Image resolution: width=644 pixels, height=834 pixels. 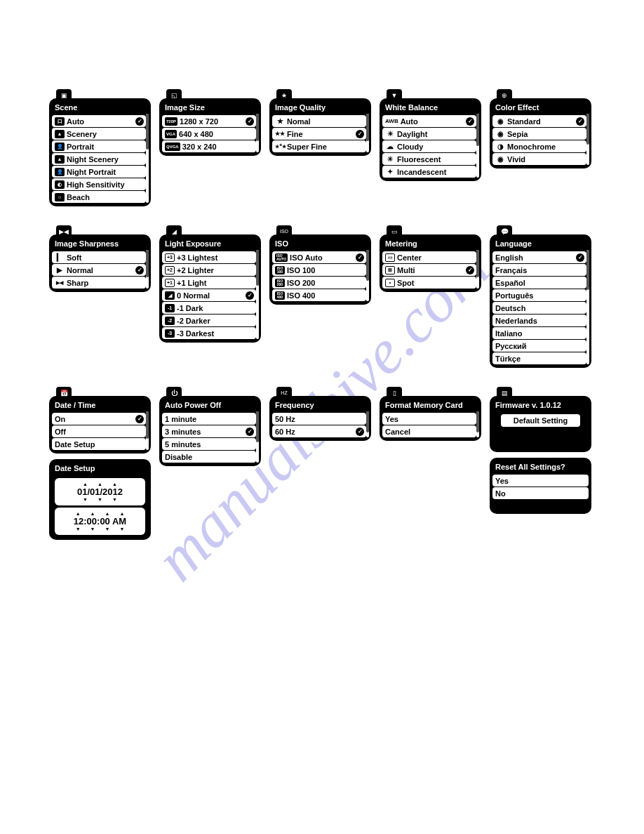 I want to click on quality-super-fine: ★★★Super Fine, so click(x=319, y=146).